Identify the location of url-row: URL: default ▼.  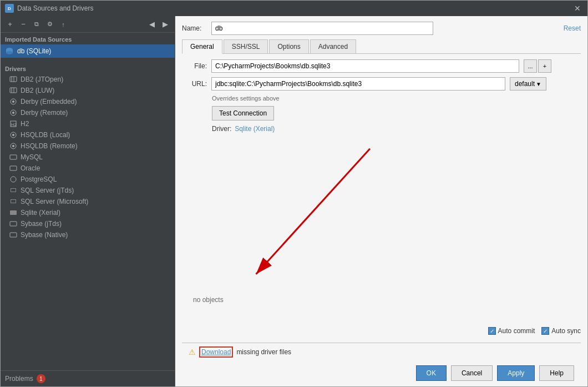
(382, 84).